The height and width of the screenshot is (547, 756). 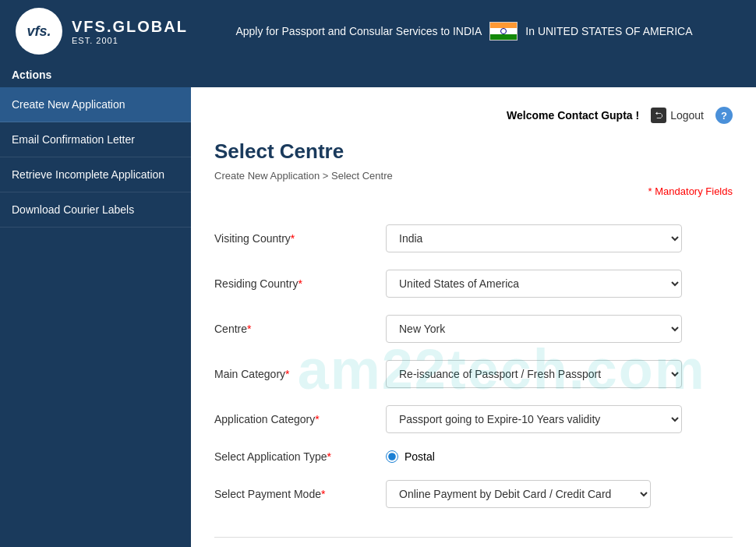 I want to click on app-category-select: Passport going to Expire-10 Years validi…, so click(x=534, y=419).